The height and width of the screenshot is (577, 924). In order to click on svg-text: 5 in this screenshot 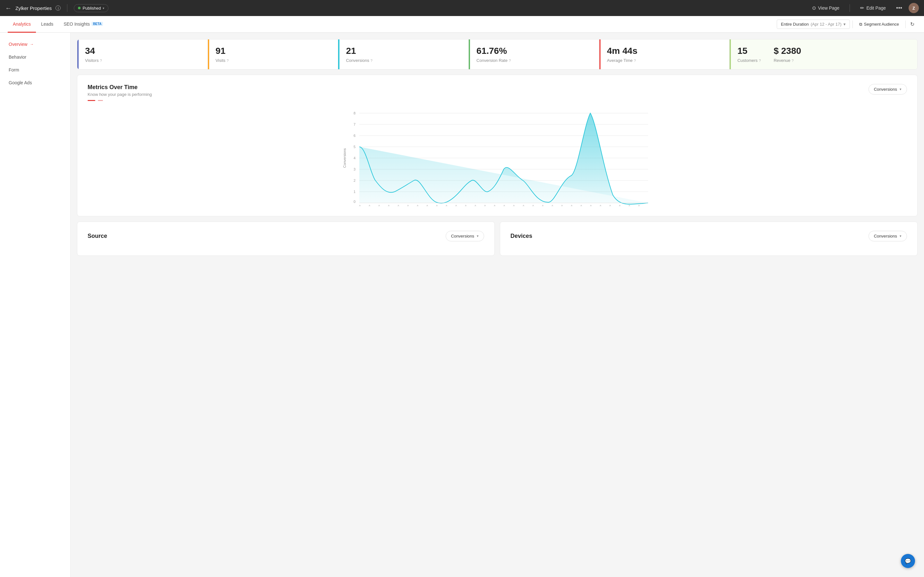, I will do `click(354, 147)`.